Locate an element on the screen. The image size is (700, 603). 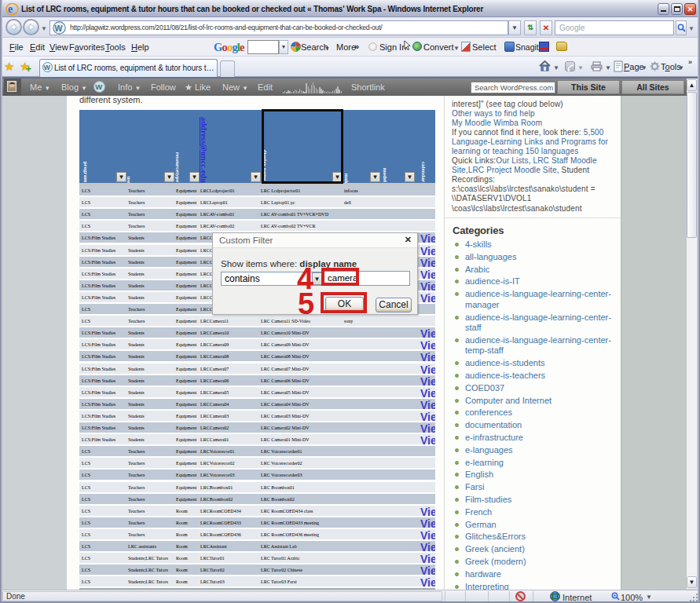
svg-text: e is located at coordinates (10, 9).